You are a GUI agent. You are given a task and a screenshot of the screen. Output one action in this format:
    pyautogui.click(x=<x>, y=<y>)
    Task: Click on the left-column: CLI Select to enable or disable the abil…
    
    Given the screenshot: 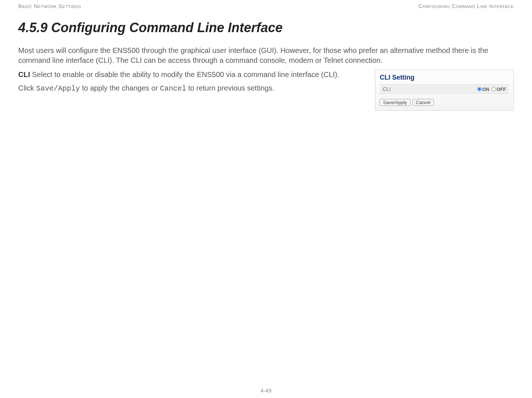 What is the action you would take?
    pyautogui.click(x=193, y=82)
    